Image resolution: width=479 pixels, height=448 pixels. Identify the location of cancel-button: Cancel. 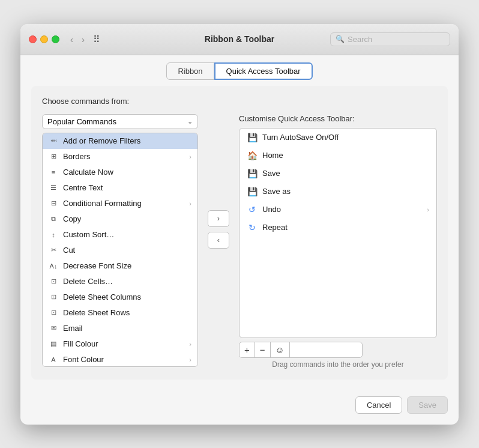
(379, 405).